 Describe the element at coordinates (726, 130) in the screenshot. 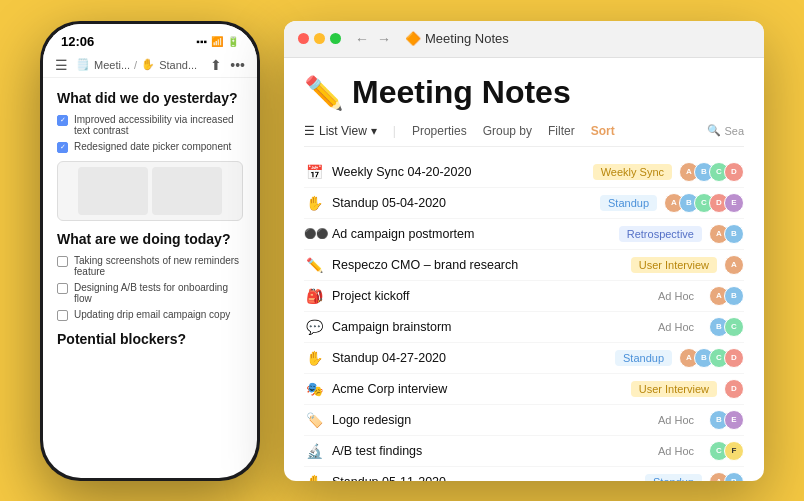

I see `search-bar: 🔍 Sea` at that location.